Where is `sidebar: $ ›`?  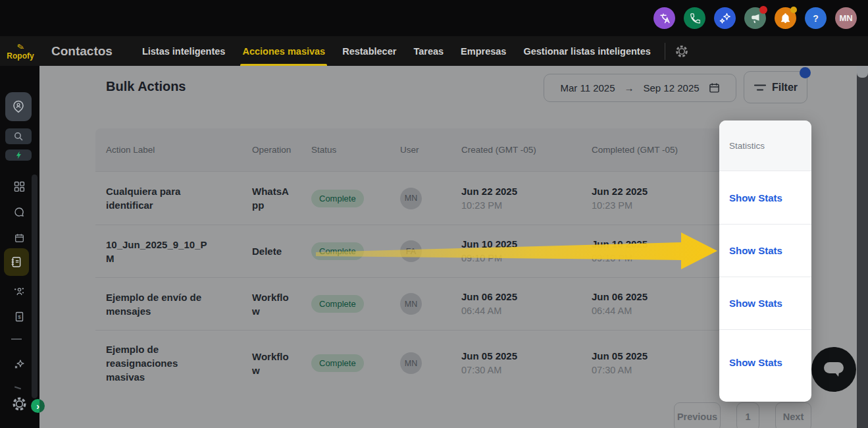
sidebar: $ › is located at coordinates (20, 247).